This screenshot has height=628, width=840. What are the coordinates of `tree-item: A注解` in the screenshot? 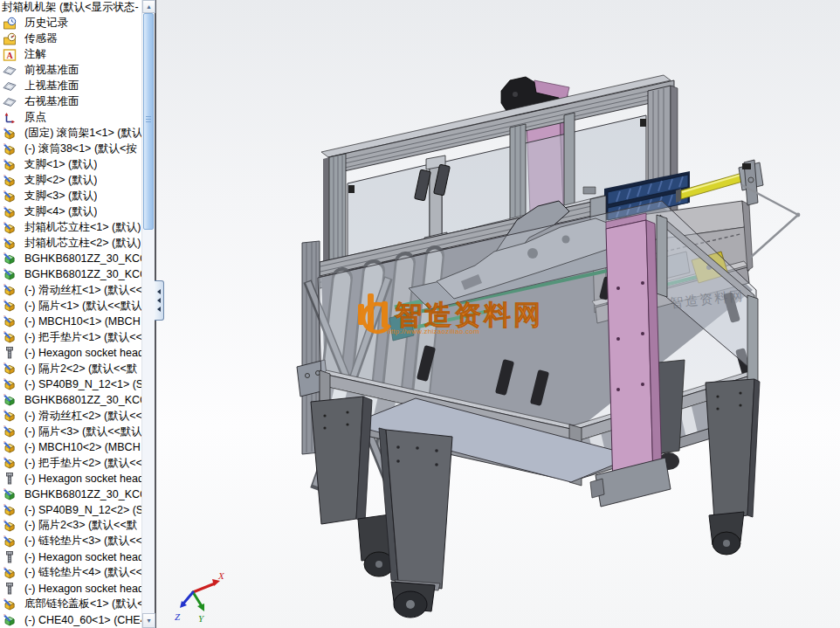 It's located at (71, 55).